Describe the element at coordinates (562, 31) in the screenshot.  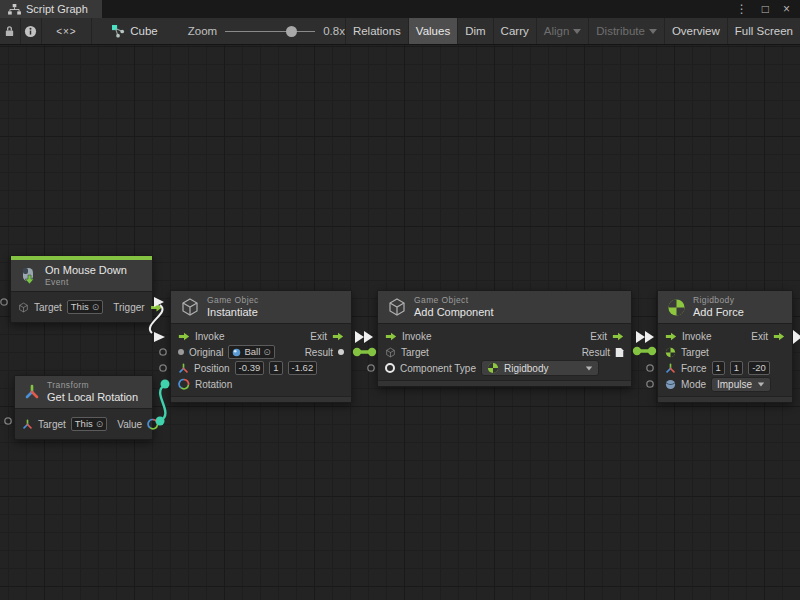
I see `align-dropdown: Align` at that location.